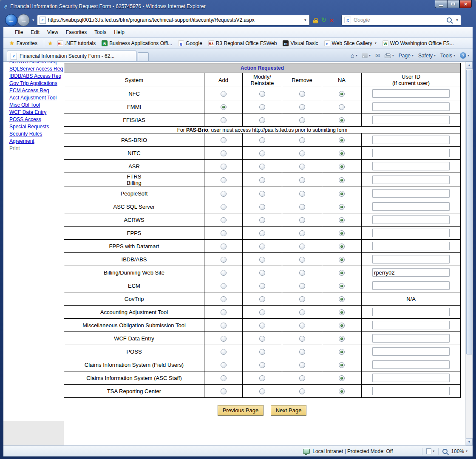  What do you see at coordinates (50, 43) in the screenshot?
I see `add-to-favorites-bar-button: ★` at bounding box center [50, 43].